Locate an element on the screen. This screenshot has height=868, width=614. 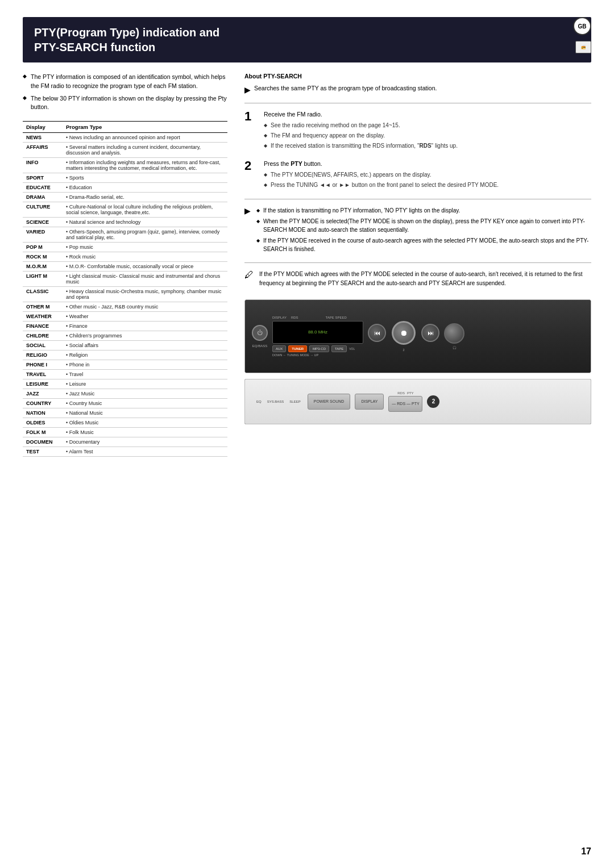
source-buttons: AUX TUNER MP3-CD TAPE VOL is located at coordinates (318, 349).